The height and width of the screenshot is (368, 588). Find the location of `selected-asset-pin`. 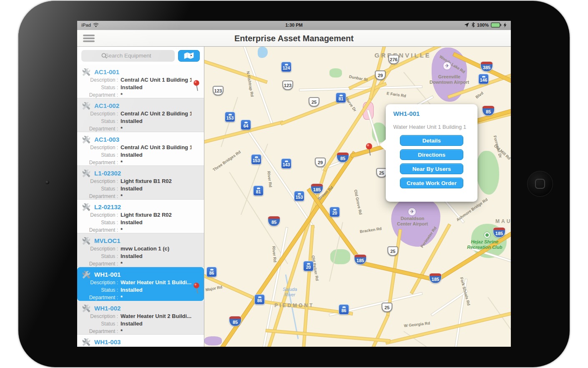

selected-asset-pin is located at coordinates (369, 150).